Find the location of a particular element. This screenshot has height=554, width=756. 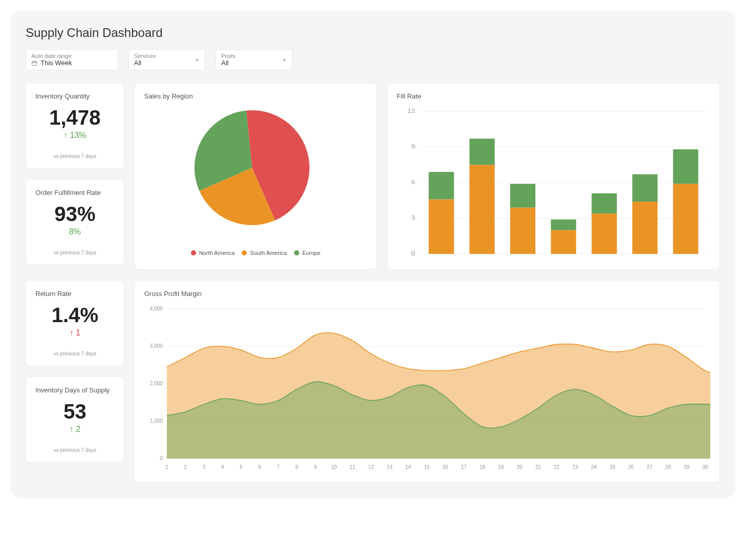

chart-title: Fill Rate is located at coordinates (553, 96).